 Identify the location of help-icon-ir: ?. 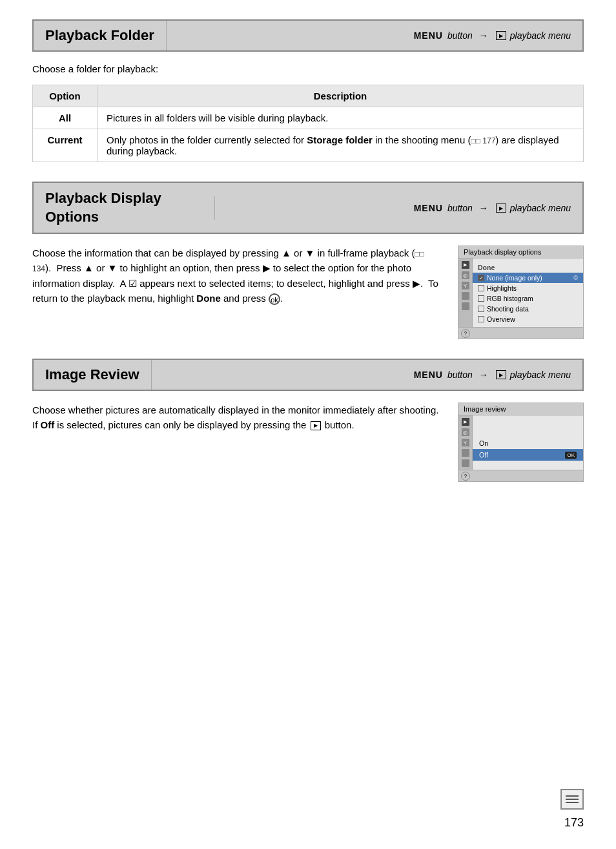
(466, 476).